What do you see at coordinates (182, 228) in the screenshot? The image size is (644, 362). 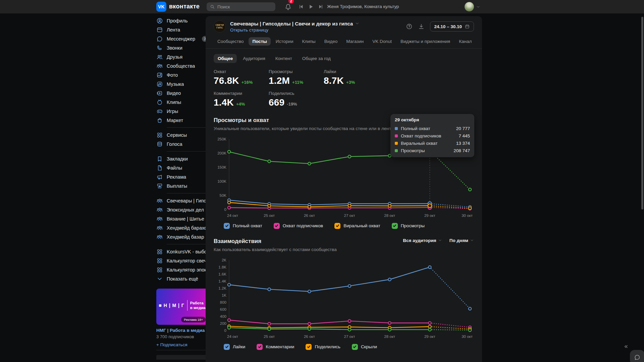 I see `sidebar-item-хендмейд-барахо: Хендмейд барахо...` at bounding box center [182, 228].